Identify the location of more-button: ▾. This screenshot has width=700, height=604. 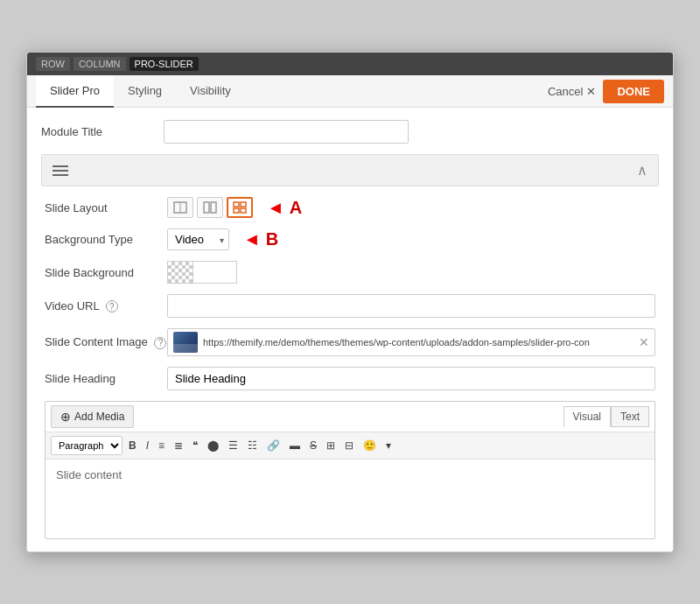
(388, 446).